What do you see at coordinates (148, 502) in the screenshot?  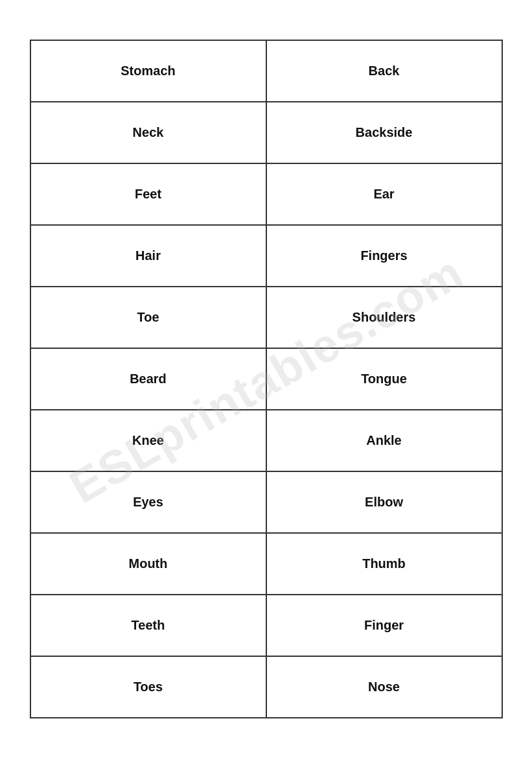 I see `cell-left-7: Eyes` at bounding box center [148, 502].